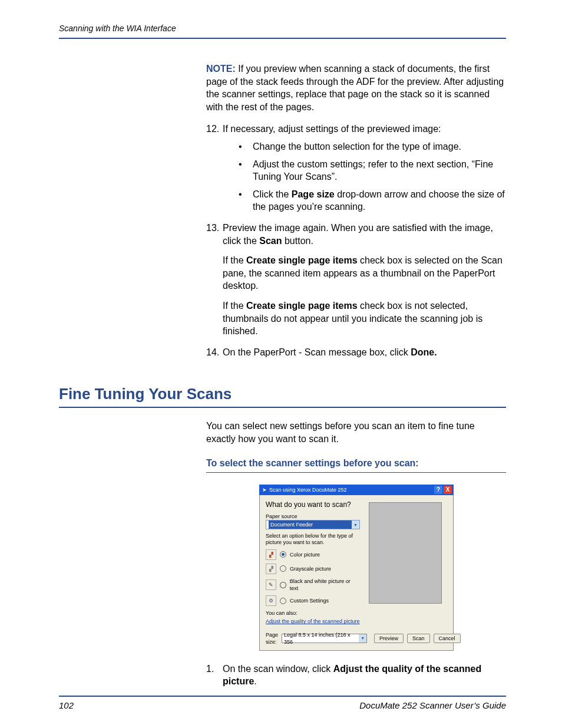 This screenshot has height=728, width=562. I want to click on option-custom-settings: ⚙ Custom Settings, so click(313, 601).